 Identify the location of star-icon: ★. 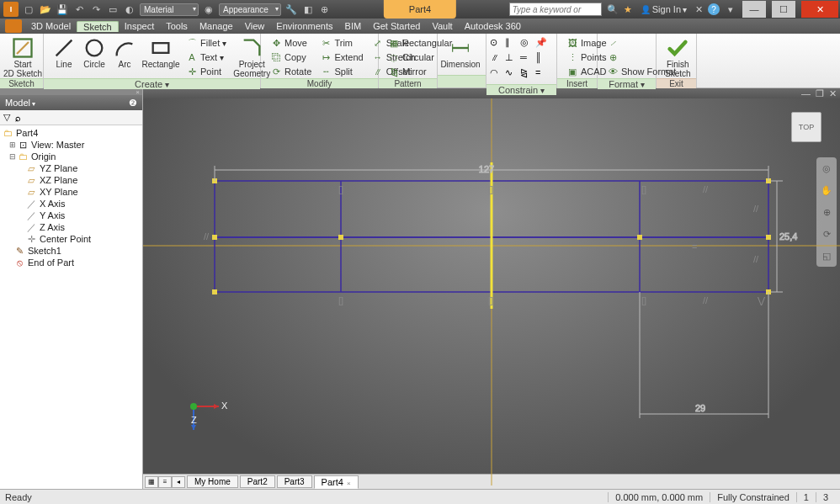
(628, 10).